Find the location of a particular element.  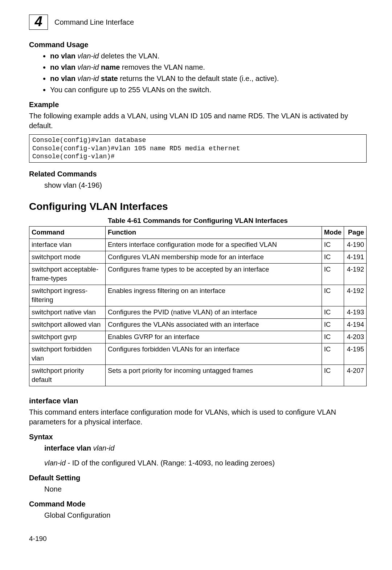

cell-function: Enters interface configuration mode for … is located at coordinates (214, 245).